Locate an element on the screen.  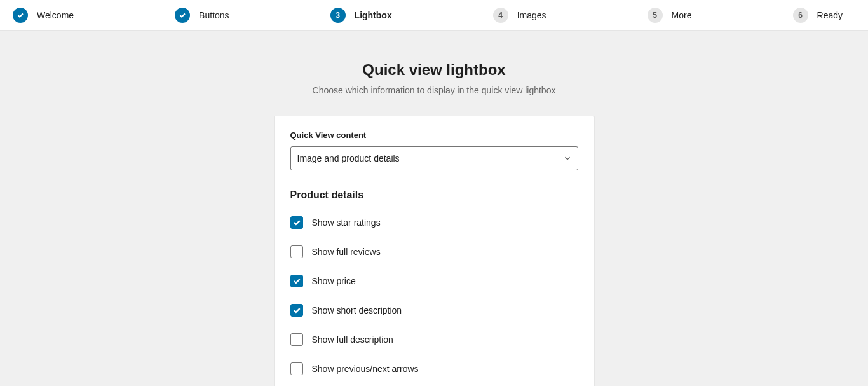
checkbox-short-description: Show short description is located at coordinates (435, 310).